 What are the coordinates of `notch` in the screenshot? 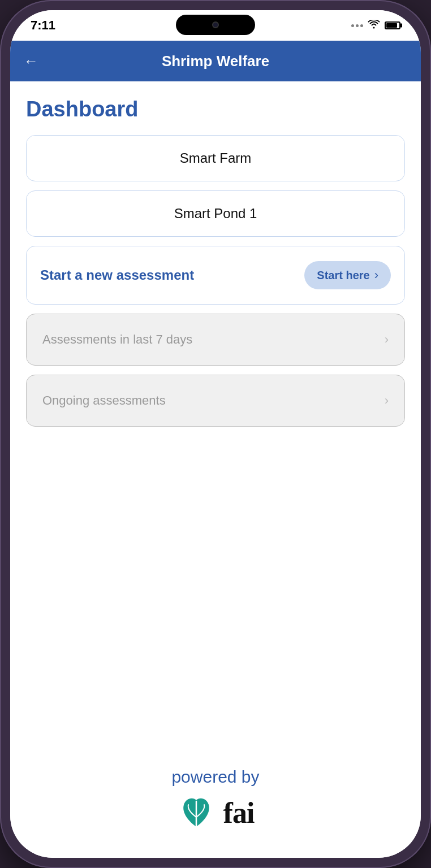 It's located at (215, 25).